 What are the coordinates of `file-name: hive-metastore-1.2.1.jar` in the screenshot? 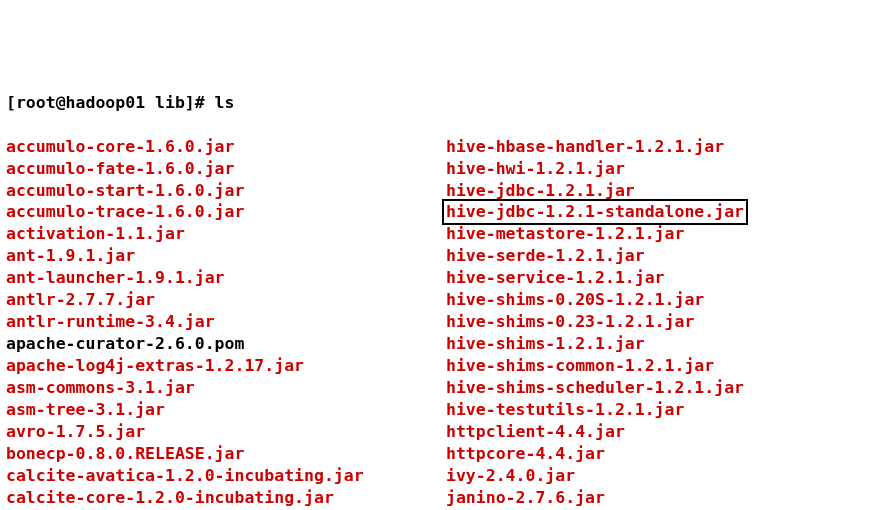 It's located at (565, 234).